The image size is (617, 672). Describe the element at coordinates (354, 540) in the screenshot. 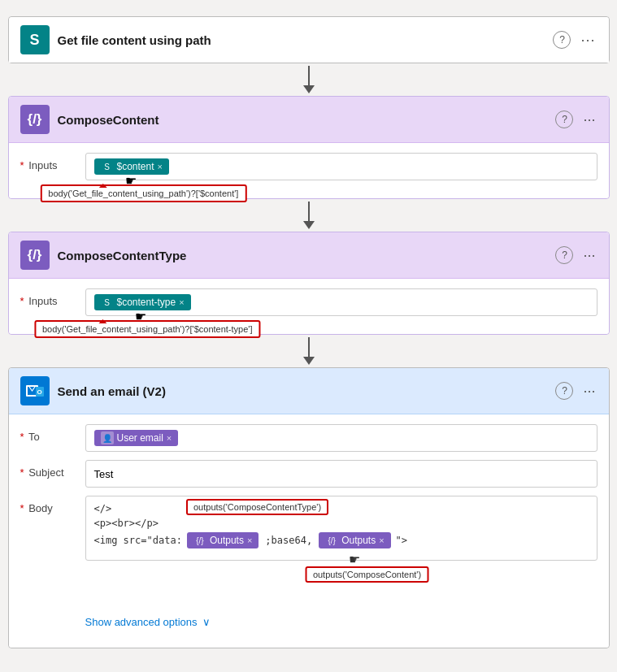

I see `outputs-token-2-wrapper: {/} Outputs × ☛ outputs('ComposeContent'…` at that location.